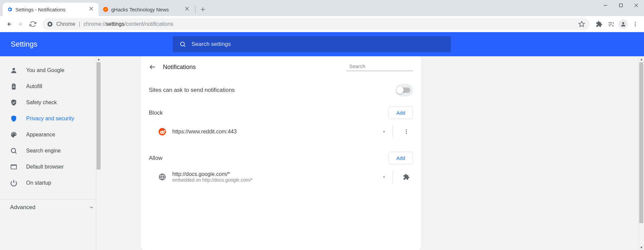 Image resolution: width=644 pixels, height=250 pixels. What do you see at coordinates (318, 44) in the screenshot?
I see `search-settings-input` at bounding box center [318, 44].